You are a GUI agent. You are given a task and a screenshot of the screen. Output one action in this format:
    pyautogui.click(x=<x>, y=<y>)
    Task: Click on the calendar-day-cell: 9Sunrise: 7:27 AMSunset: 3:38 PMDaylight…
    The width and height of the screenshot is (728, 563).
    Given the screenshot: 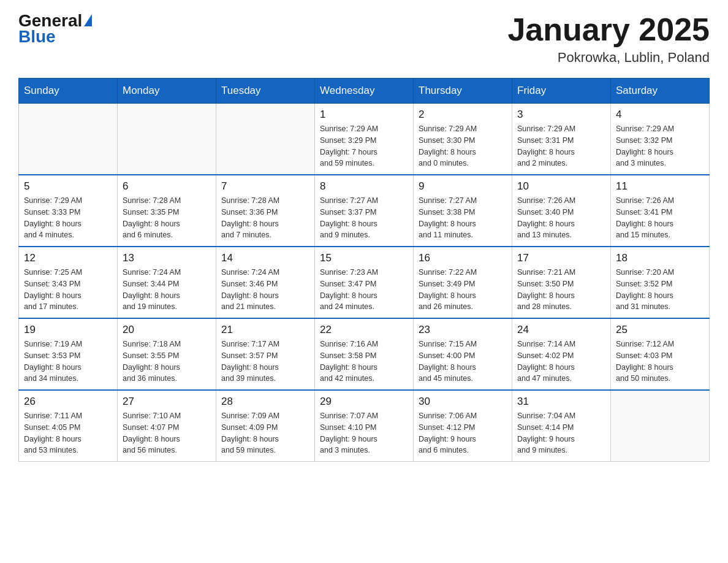 What is the action you would take?
    pyautogui.click(x=463, y=211)
    